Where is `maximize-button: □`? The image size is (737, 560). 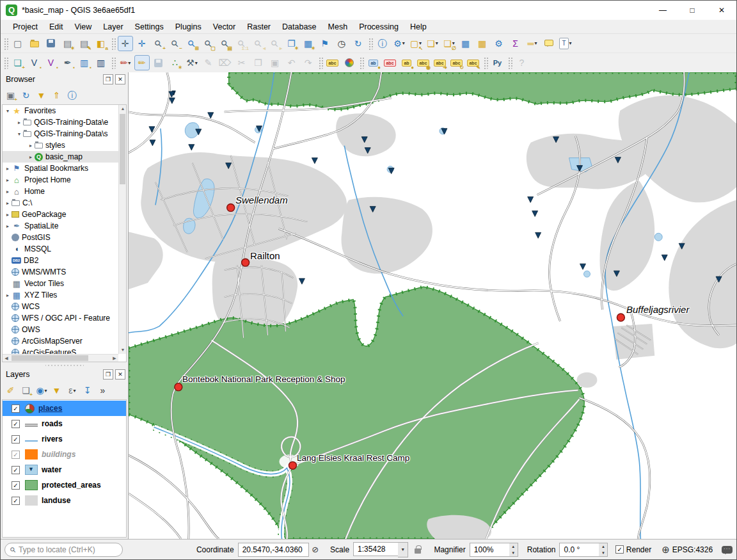
maximize-button: □ is located at coordinates (692, 10).